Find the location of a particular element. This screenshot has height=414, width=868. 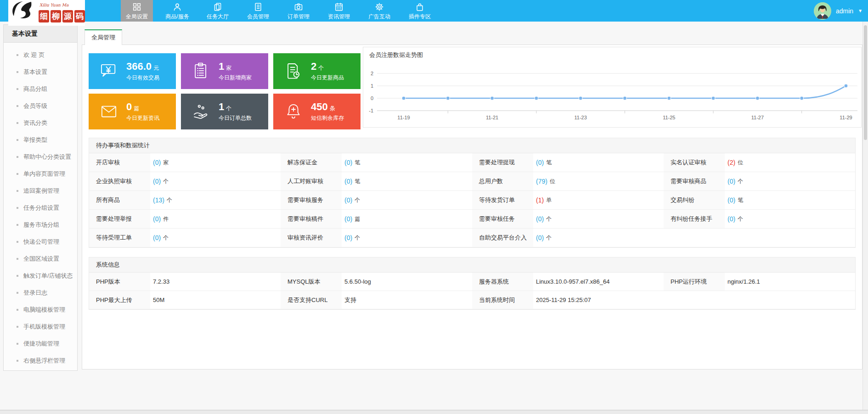

table-label: 是否支持CURL is located at coordinates (311, 300).